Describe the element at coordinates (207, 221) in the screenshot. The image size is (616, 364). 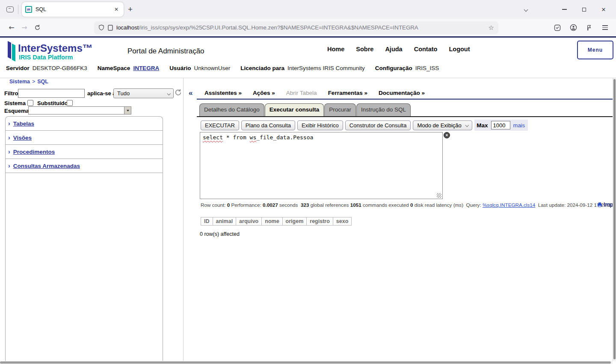
I see `column-header: ID` at that location.